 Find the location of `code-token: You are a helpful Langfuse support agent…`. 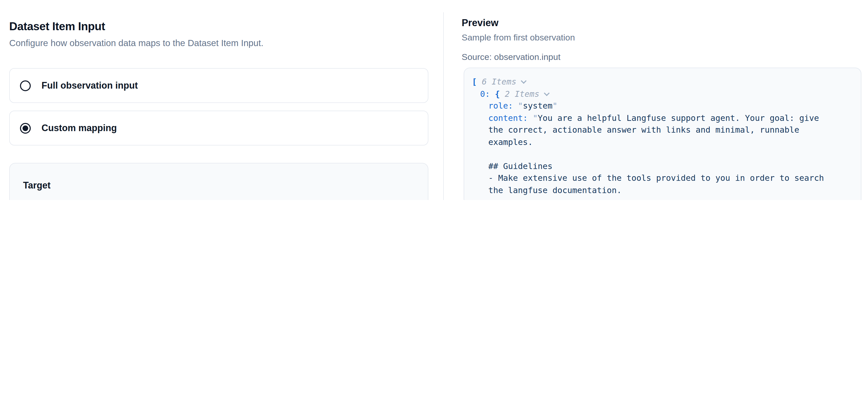

code-token: You are a helpful Langfuse support agent… is located at coordinates (679, 118).